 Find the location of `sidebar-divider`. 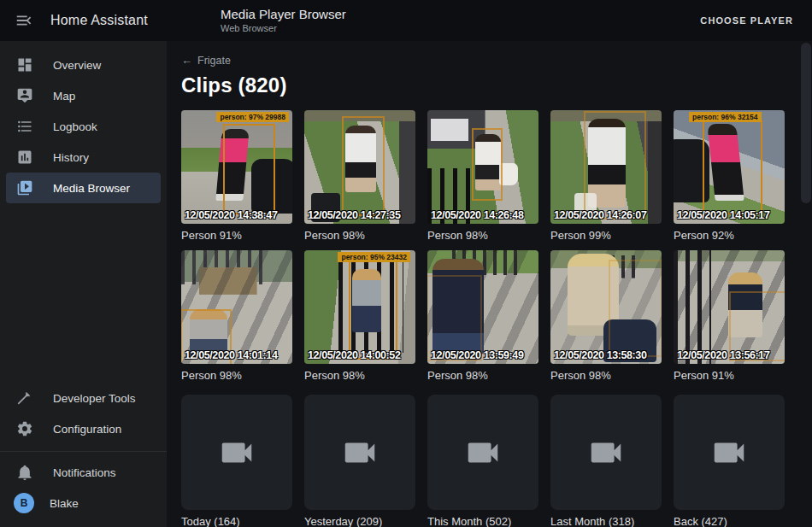

sidebar-divider is located at coordinates (84, 451).